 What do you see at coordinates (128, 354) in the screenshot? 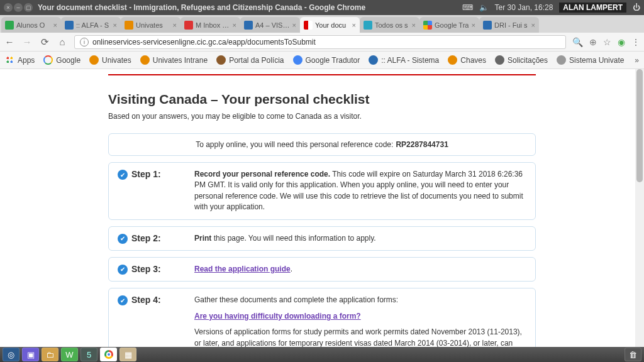
I see `dock-app-7: ▦` at bounding box center [128, 354].